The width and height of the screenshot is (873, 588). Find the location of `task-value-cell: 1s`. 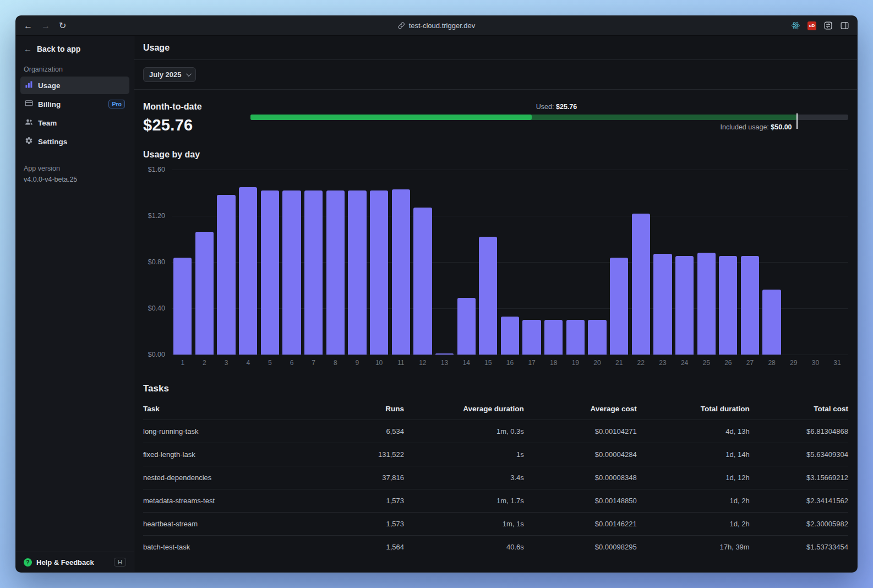

task-value-cell: 1s is located at coordinates (464, 455).